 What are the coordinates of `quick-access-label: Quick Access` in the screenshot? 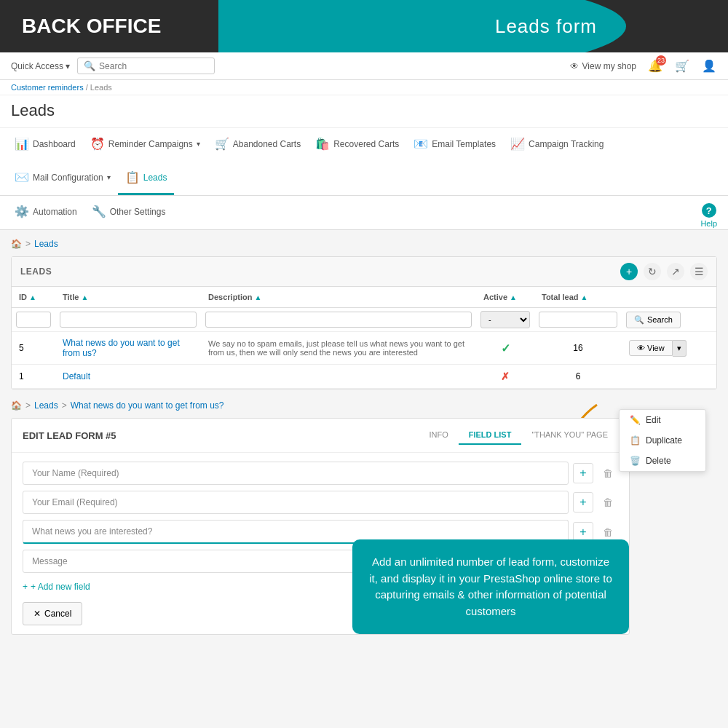 It's located at (37, 66).